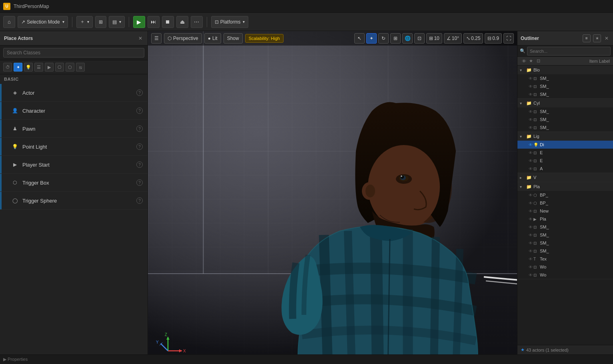 This screenshot has width=613, height=364. What do you see at coordinates (168, 22) in the screenshot?
I see `stop-button: ⏹` at bounding box center [168, 22].